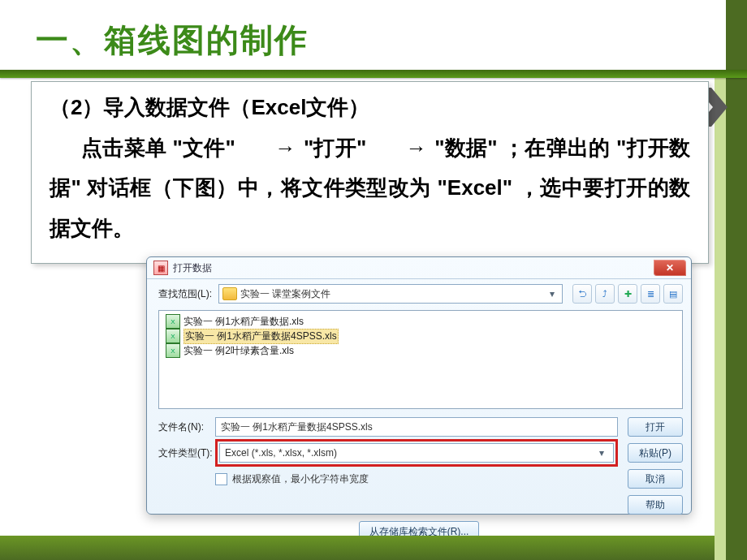 Image resolution: width=747 pixels, height=560 pixels. Describe the element at coordinates (583, 294) in the screenshot. I see `back-icon: ⮌` at that location.